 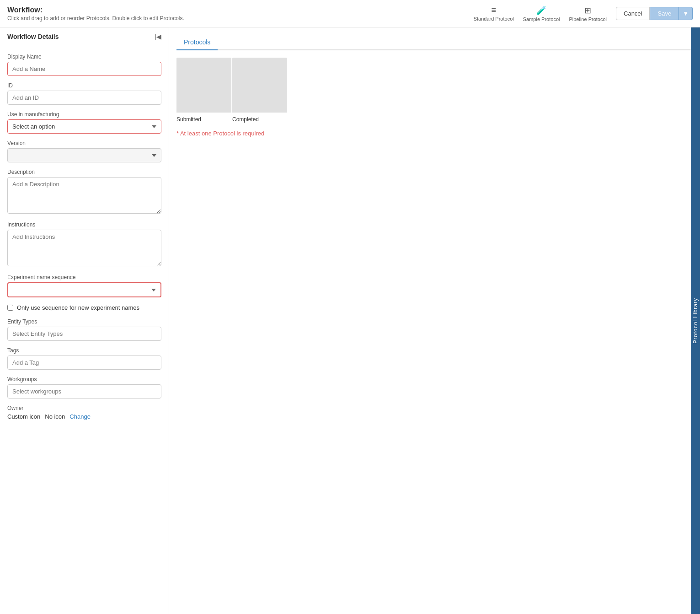 I want to click on tags-input, so click(x=84, y=362).